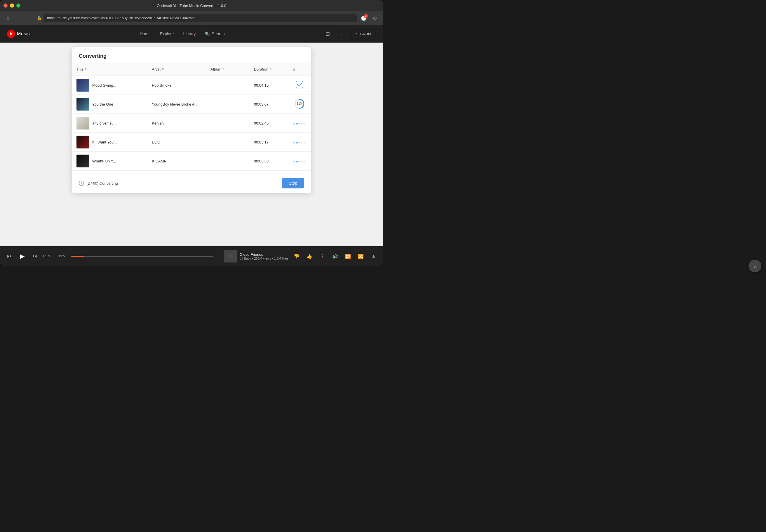 This screenshot has height=532, width=766. Describe the element at coordinates (215, 34) in the screenshot. I see `nav-search: 🔍 Search` at that location.